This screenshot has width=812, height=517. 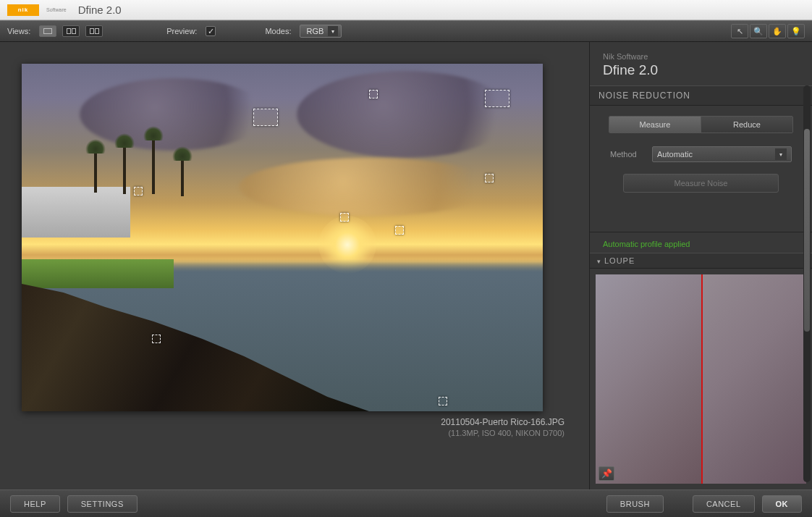 I want to click on image-details: (11.3MP, ISO 400, NIKON D700), so click(x=293, y=433).